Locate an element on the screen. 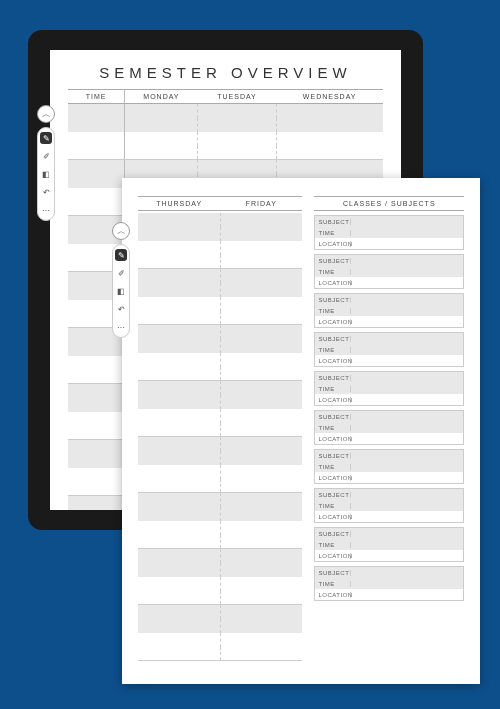 The width and height of the screenshot is (500, 709). table-header-row: TIME MONDAY TUESDAY WEDNESDAY is located at coordinates (226, 97).